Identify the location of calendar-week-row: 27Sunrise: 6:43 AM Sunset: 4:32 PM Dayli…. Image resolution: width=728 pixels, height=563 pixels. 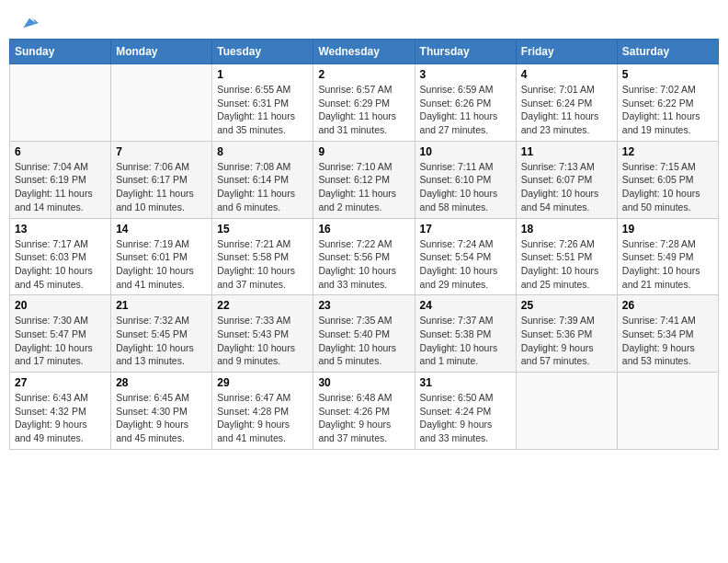
(364, 411).